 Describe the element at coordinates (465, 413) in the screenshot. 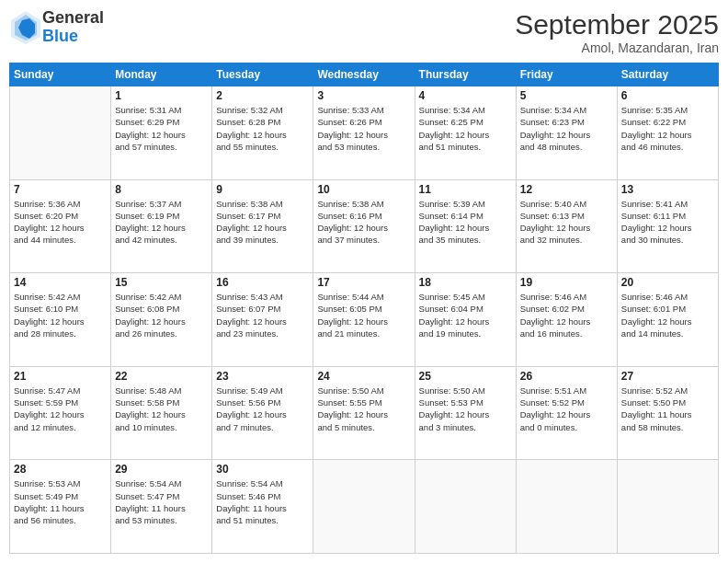

I see `table-row: 25Sunrise: 5:50 AM Sunset: 5:53 PM Dayli…` at that location.